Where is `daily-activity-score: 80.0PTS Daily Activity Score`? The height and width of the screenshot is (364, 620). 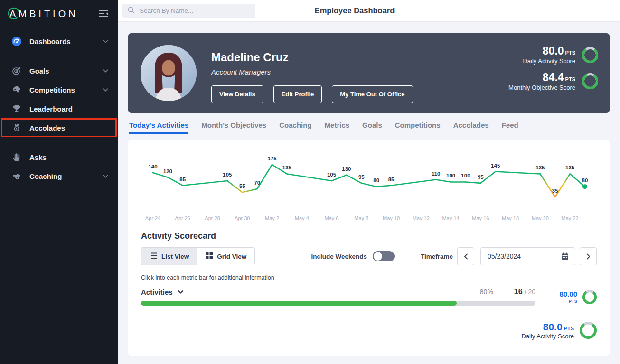 daily-activity-score: 80.0PTS Daily Activity Score is located at coordinates (554, 55).